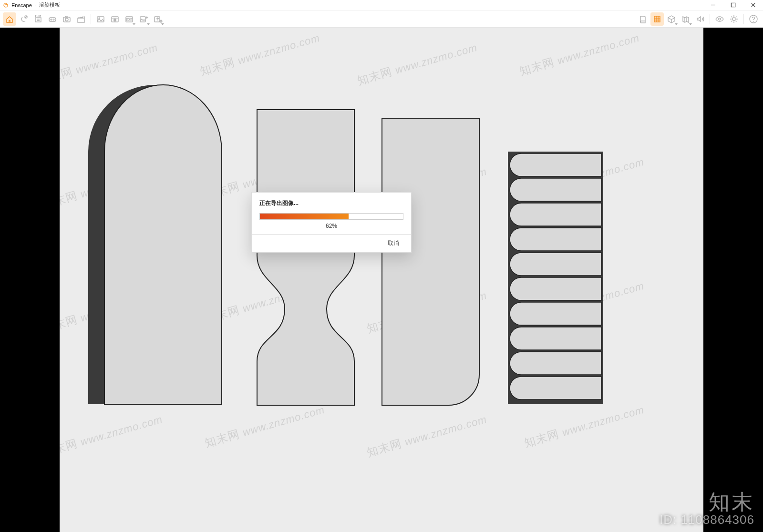  I want to click on app-name: Enscape, so click(22, 5).